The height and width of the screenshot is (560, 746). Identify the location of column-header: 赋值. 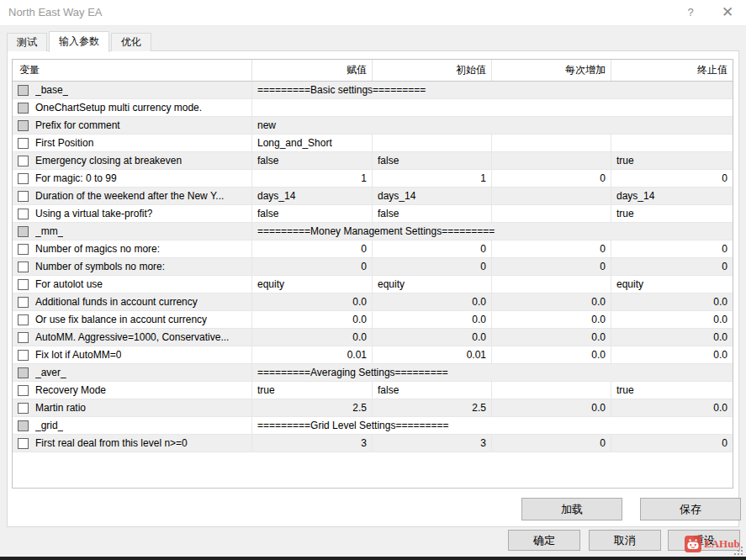
(313, 71).